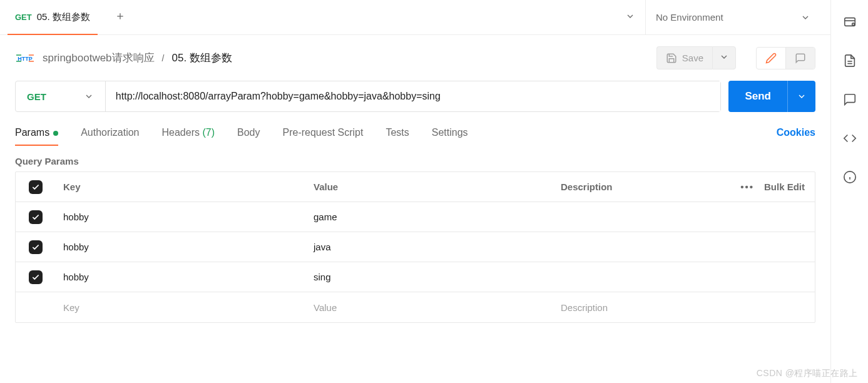 This screenshot has height=383, width=868. What do you see at coordinates (850, 61) in the screenshot?
I see `documentation-icon` at bounding box center [850, 61].